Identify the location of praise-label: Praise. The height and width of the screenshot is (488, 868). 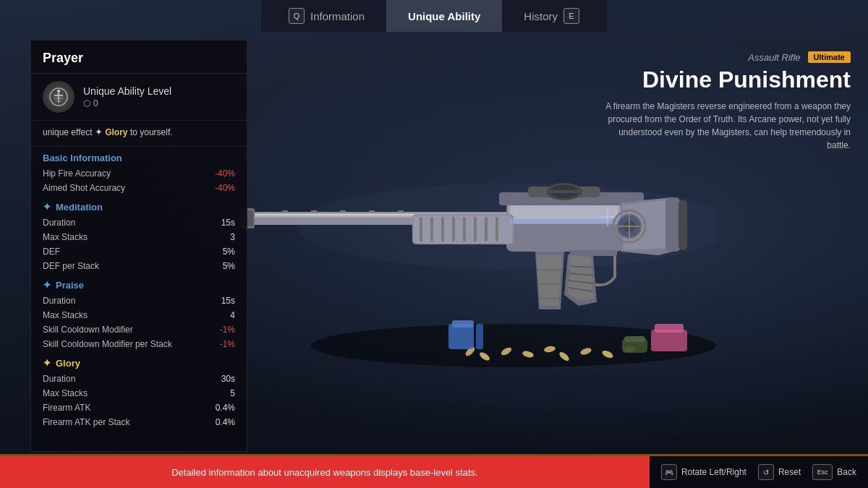
(69, 285).